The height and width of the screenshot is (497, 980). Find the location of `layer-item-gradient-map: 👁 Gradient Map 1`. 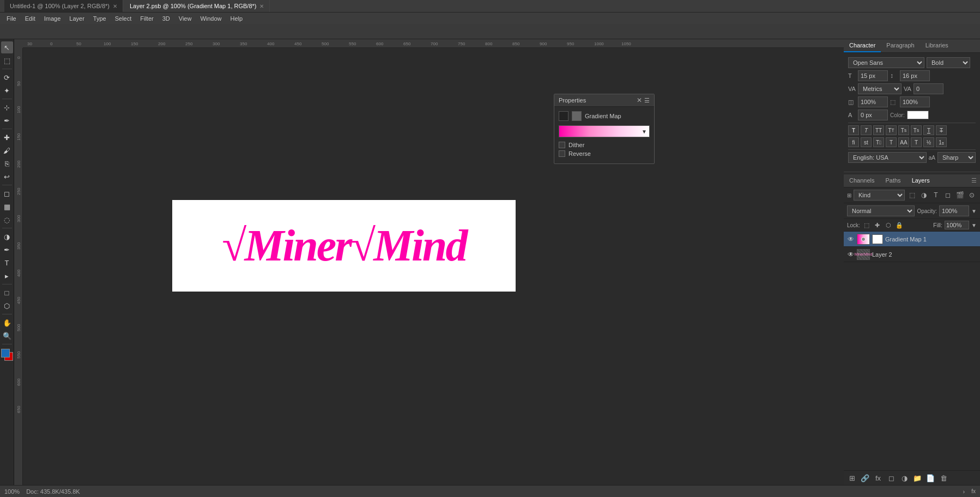

layer-item-gradient-map: 👁 Gradient Map 1 is located at coordinates (912, 239).